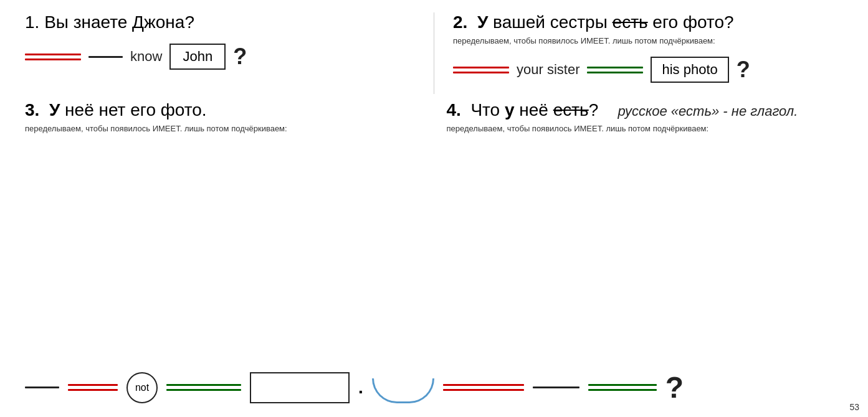 Image resolution: width=868 pixels, height=417 pixels. I want to click on q1-double-red-line, so click(53, 57).